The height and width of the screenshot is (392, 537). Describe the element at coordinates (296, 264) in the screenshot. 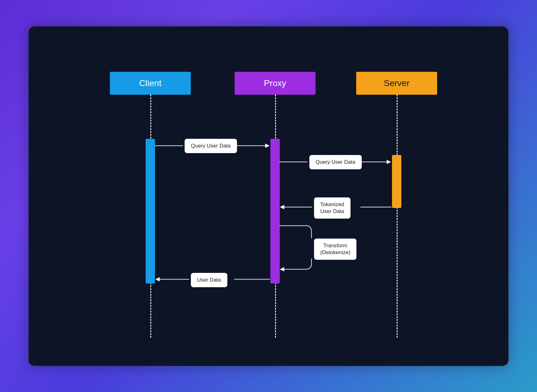

I see `arrow-m4-back` at that location.